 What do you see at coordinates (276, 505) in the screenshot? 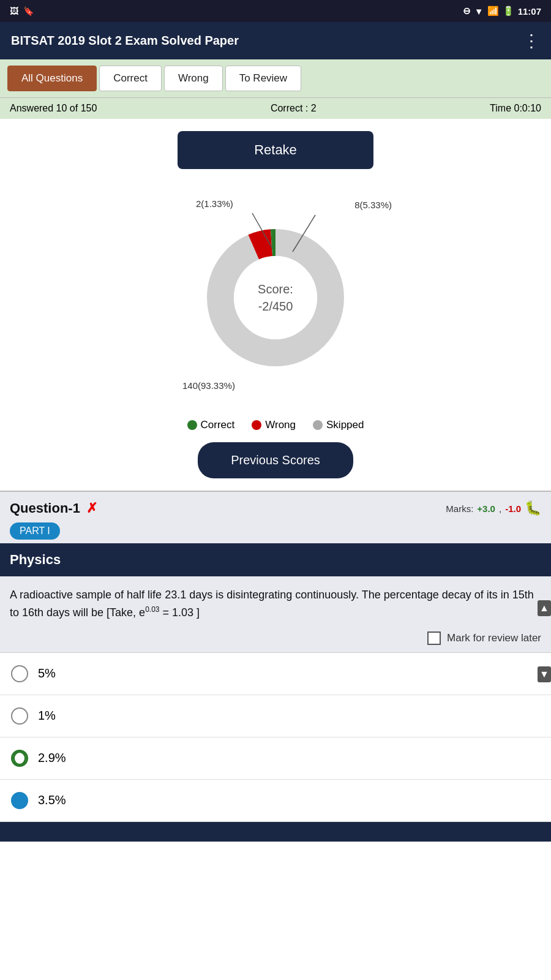
I see `question-header: Question-1 ✗ Marks: +3.0, -1.0 🐛` at bounding box center [276, 505].